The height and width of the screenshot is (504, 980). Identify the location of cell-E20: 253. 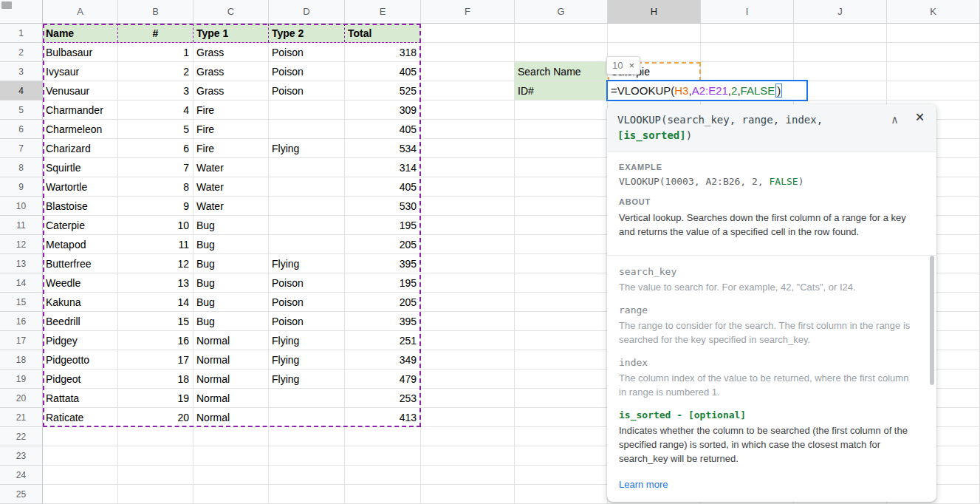
(383, 398).